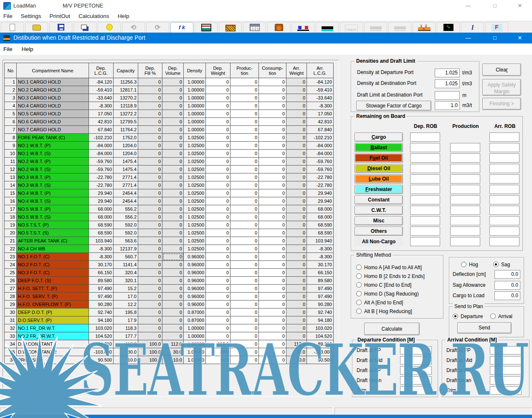 The image size is (532, 418). I want to click on italic-button: I, so click(473, 28).